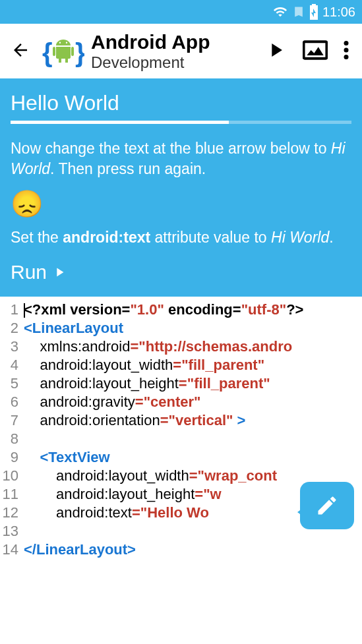 The height and width of the screenshot is (644, 362). What do you see at coordinates (181, 421) in the screenshot?
I see `code-line: 7 android:orientation="vertical" >` at bounding box center [181, 421].